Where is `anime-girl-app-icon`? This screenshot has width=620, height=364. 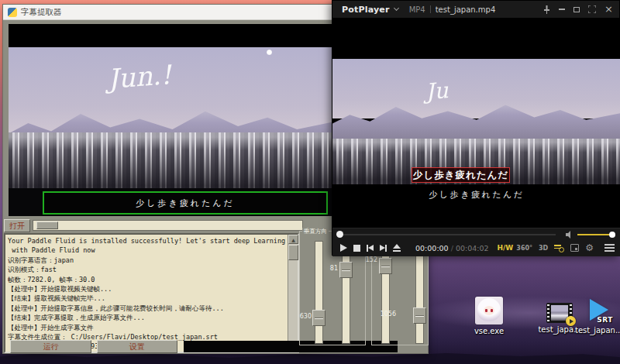
anime-girl-app-icon is located at coordinates (489, 311).